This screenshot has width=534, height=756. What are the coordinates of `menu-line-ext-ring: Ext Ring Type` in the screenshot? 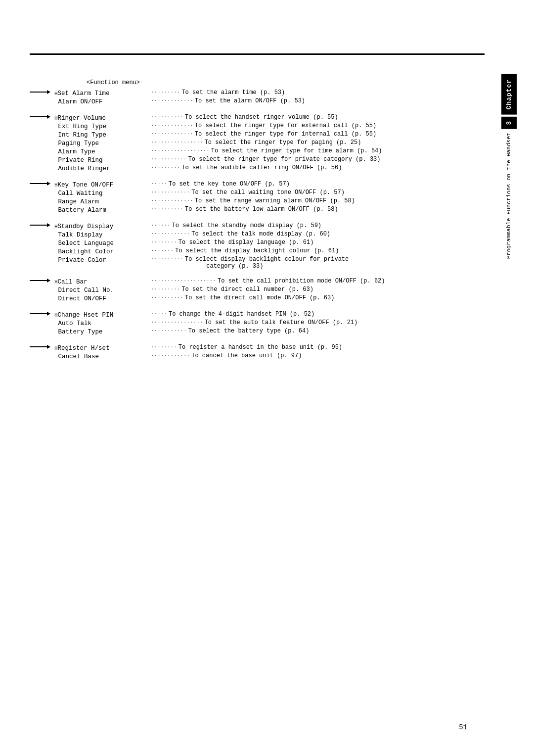 It's located at (103, 127).